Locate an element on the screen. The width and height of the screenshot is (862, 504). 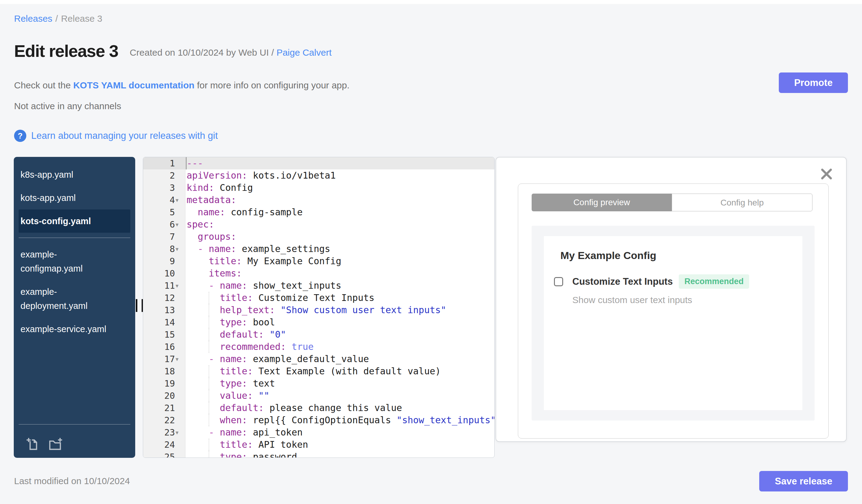
code-line-14: type: bool is located at coordinates (340, 322).